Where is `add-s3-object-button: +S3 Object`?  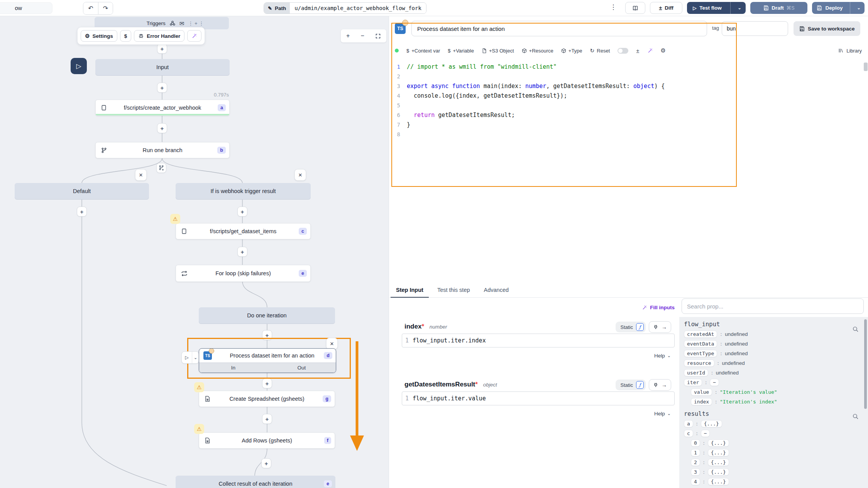 add-s3-object-button: +S3 Object is located at coordinates (498, 51).